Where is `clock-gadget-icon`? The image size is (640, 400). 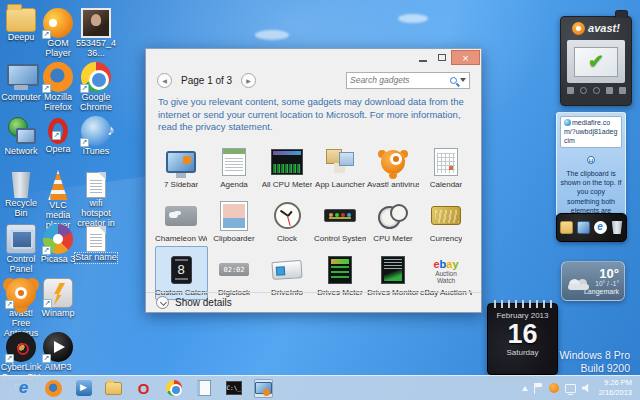
clock-gadget-icon is located at coordinates (288, 216).